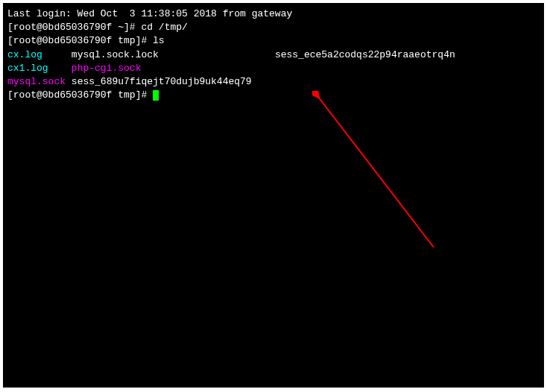 The image size is (547, 392). Describe the element at coordinates (276, 14) in the screenshot. I see `last-login-line: Last login: Wed Oct 3 11:38:05 2018 from…` at that location.